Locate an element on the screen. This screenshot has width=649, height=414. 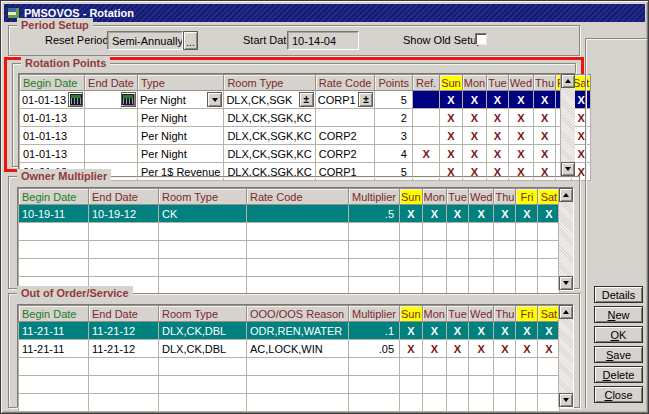
owner-grid-scroll-up-button is located at coordinates (566, 195).